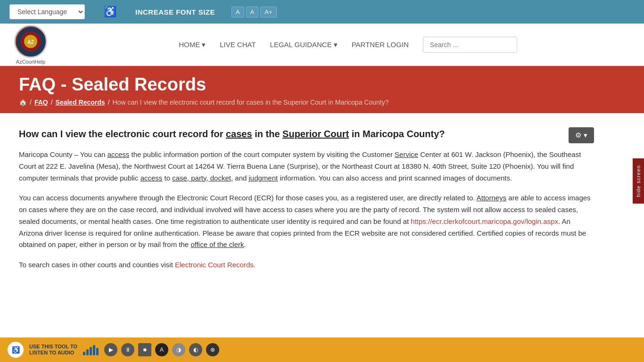 This screenshot has width=644, height=362. Describe the element at coordinates (175, 12) in the screenshot. I see `font-size-label: INCREASE FONT SIZE` at that location.